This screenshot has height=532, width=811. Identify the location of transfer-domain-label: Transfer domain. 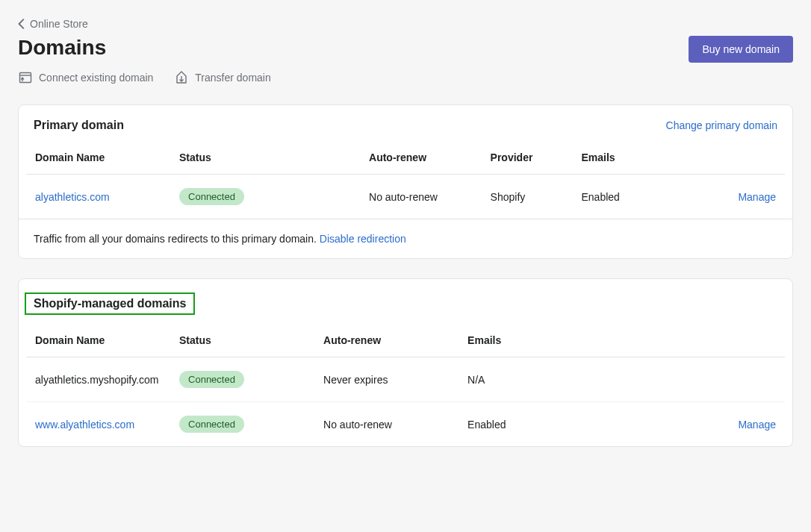
(233, 78).